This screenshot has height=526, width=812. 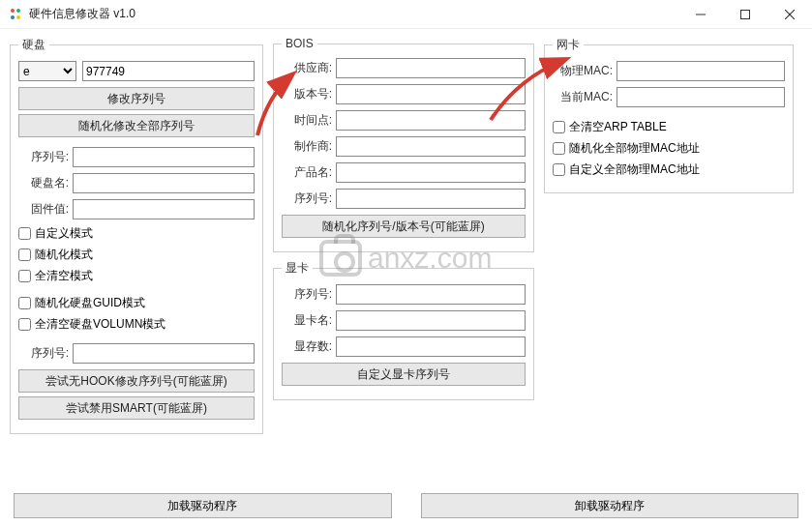 I want to click on gpu-custom-serial-button: 自定义显卡序列号, so click(x=404, y=374).